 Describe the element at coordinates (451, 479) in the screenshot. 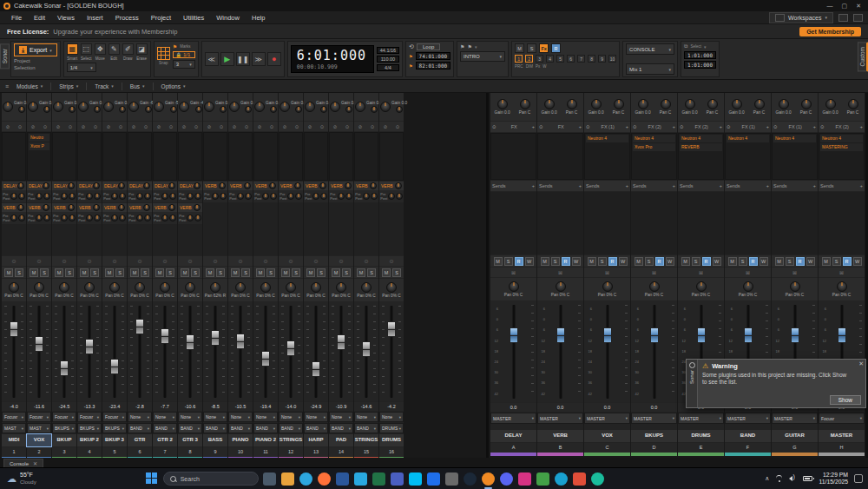

I see `camera-app-icon` at that location.